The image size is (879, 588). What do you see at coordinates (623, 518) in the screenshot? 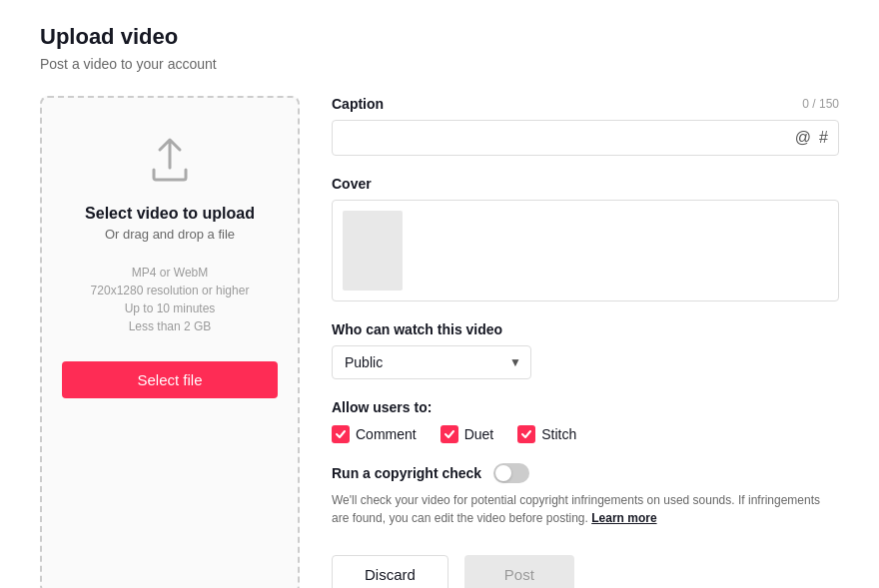
I see `learn-more-link: Learn more` at bounding box center [623, 518].